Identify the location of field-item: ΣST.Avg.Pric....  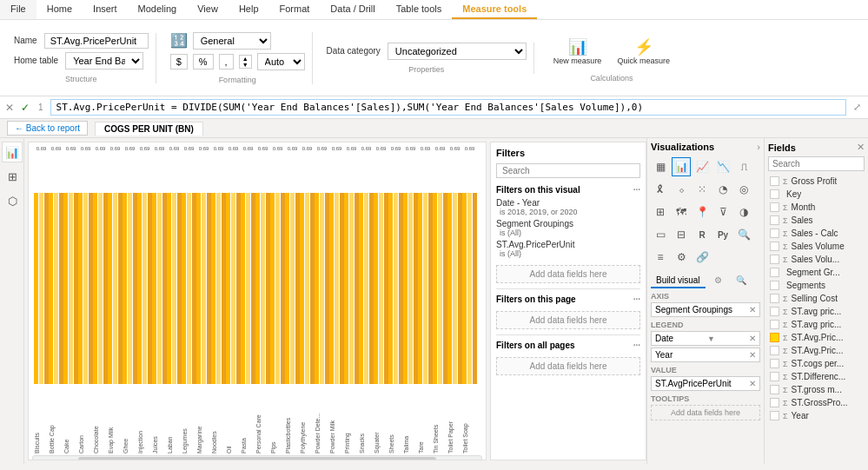
(817, 337).